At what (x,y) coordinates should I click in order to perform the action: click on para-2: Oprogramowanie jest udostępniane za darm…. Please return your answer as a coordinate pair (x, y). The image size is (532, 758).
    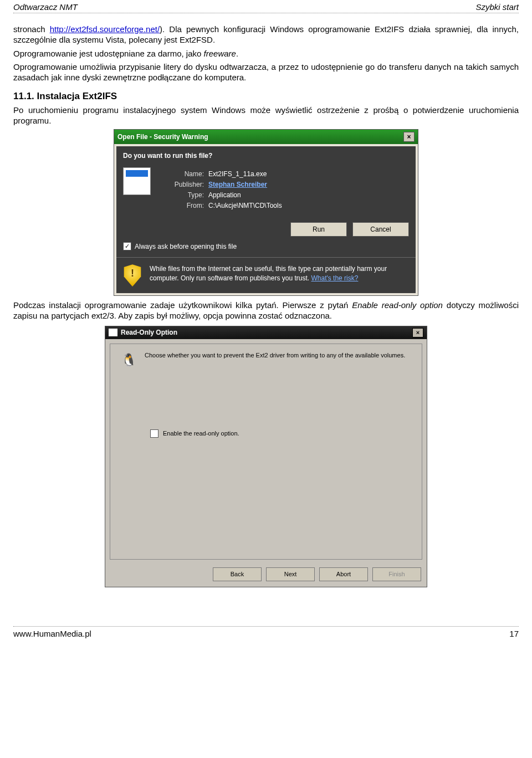
    Looking at the image, I should click on (266, 54).